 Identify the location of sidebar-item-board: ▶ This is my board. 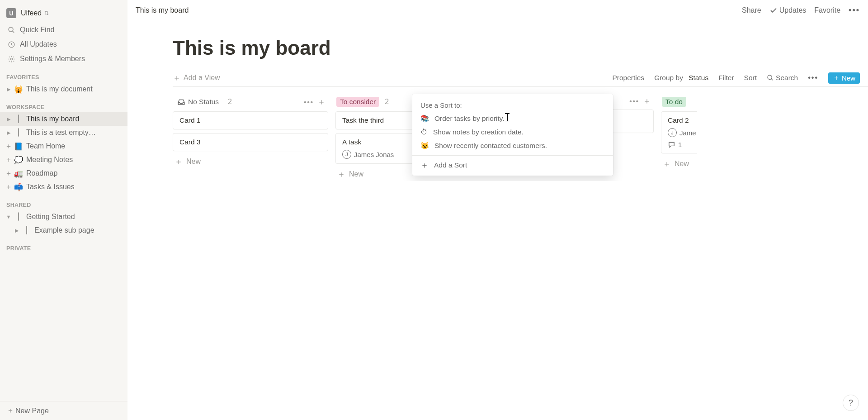
(64, 119).